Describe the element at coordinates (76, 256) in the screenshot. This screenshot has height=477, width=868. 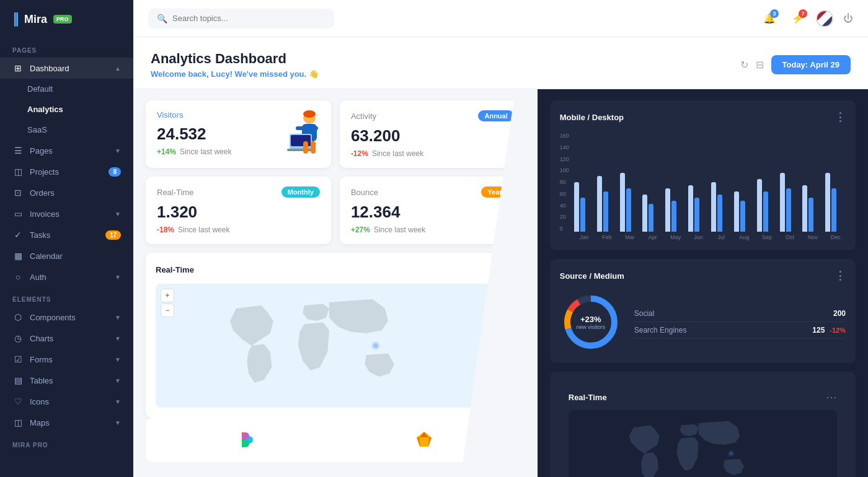
I see `calendar-label: Calendar` at that location.